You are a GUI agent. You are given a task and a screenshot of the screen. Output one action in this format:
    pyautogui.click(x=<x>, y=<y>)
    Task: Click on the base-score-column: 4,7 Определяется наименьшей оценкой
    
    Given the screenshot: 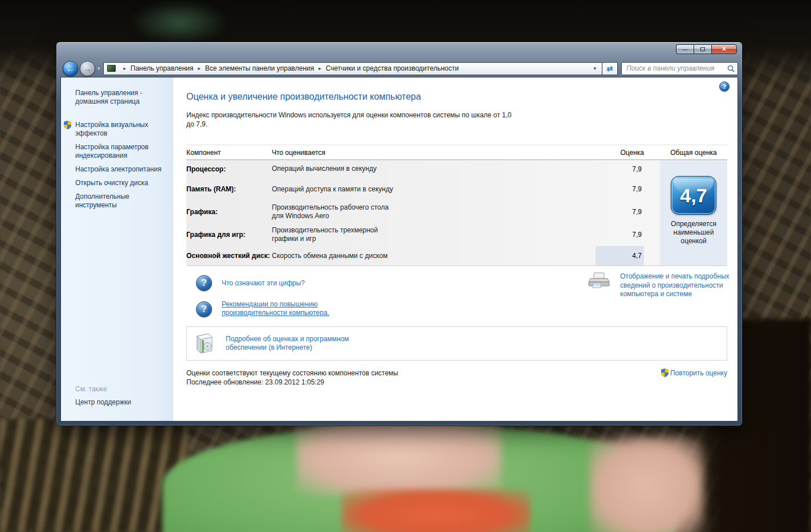 What is the action you would take?
    pyautogui.click(x=694, y=213)
    